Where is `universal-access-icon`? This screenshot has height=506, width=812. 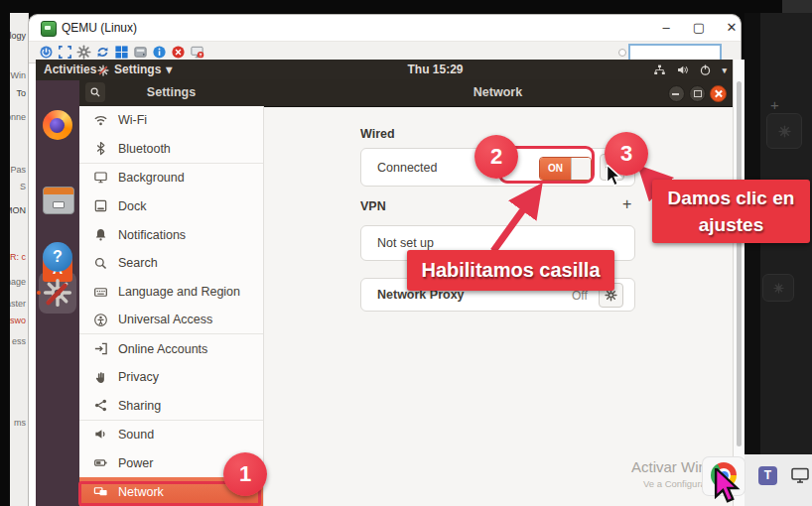
universal-access-icon is located at coordinates (101, 319).